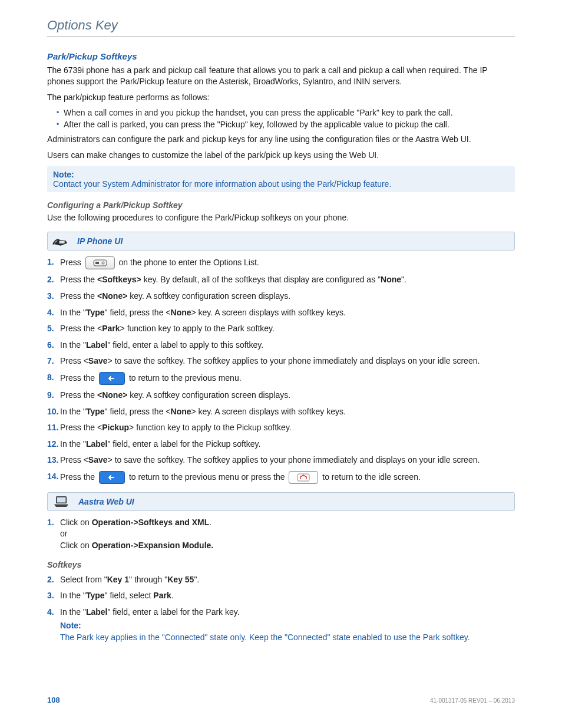 The image size is (562, 728). Describe the element at coordinates (184, 444) in the screenshot. I see `step-text: " field, enter a label for the Pickup so…` at that location.